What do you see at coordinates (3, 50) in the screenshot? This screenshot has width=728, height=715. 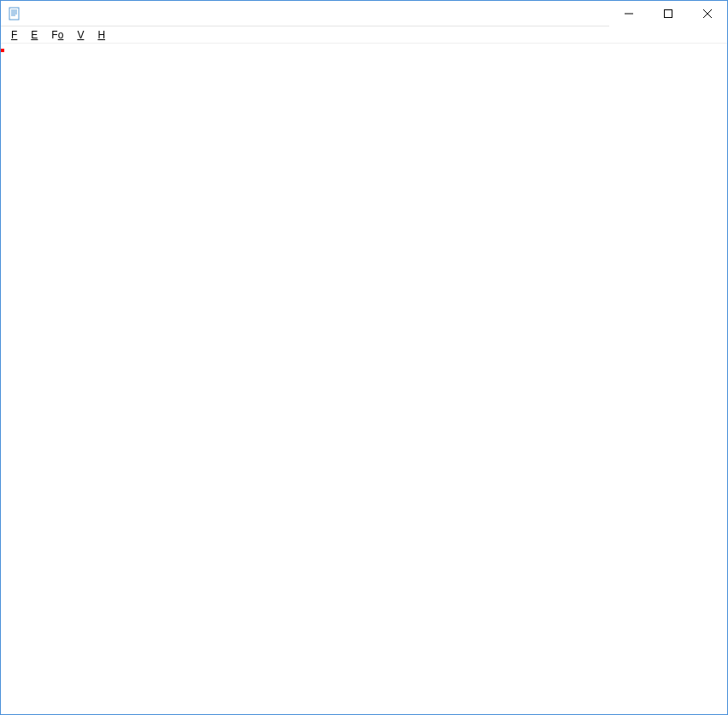 I see `highlight-annotation` at bounding box center [3, 50].